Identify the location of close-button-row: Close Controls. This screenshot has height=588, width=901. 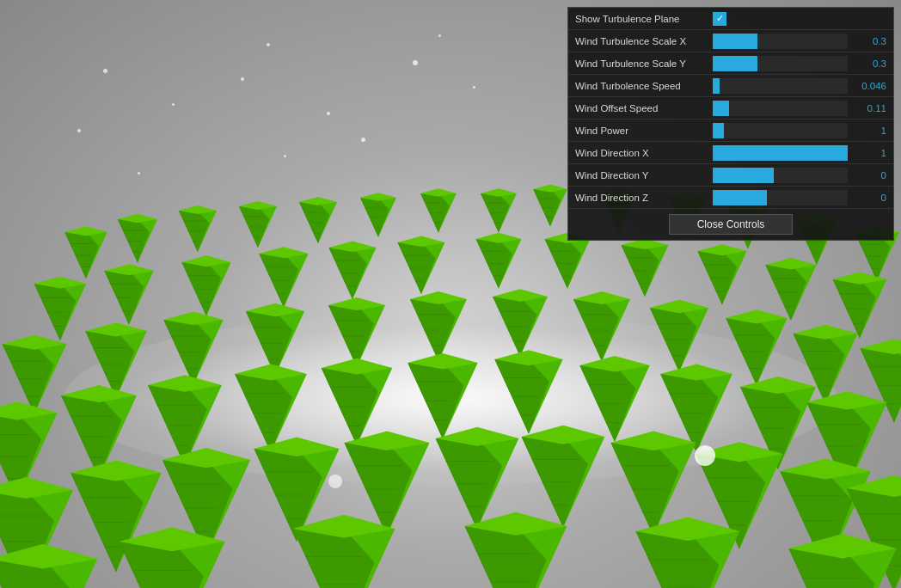
(731, 224).